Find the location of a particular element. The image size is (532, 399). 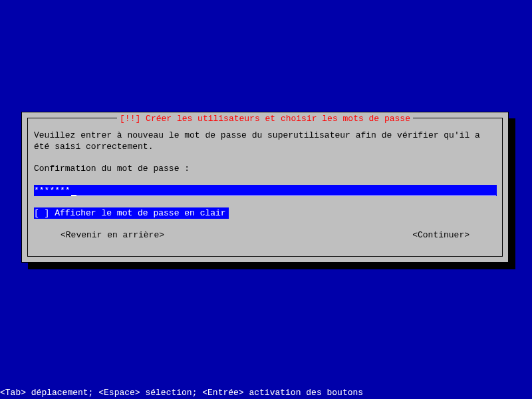

instruction-text: Veuillez entrer à nouveau le mot de pass… is located at coordinates (265, 141).